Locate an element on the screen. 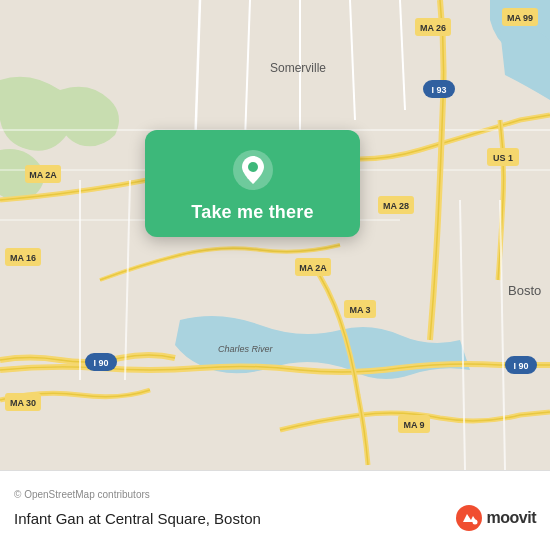 This screenshot has width=550, height=550. svg-text: MA 9 is located at coordinates (414, 425).